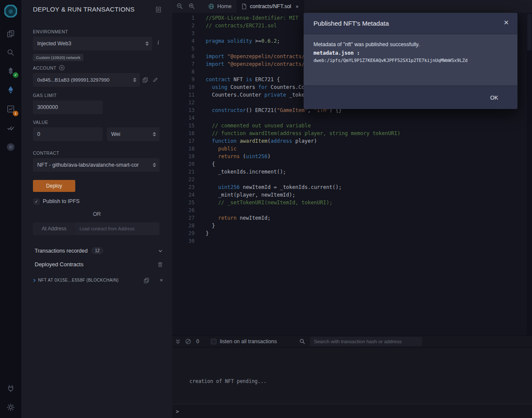 The width and height of the screenshot is (532, 418). I want to click on code-line: 19 returns (uint256), so click(352, 156).